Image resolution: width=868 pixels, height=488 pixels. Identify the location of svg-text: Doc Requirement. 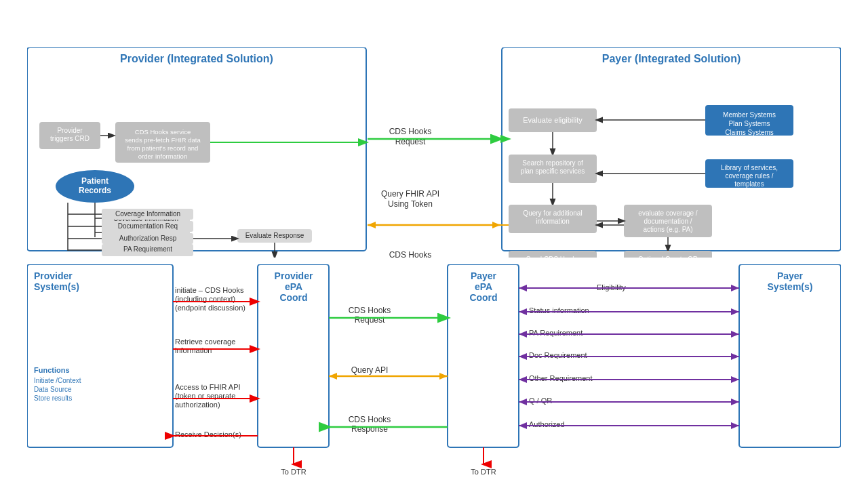
(558, 355).